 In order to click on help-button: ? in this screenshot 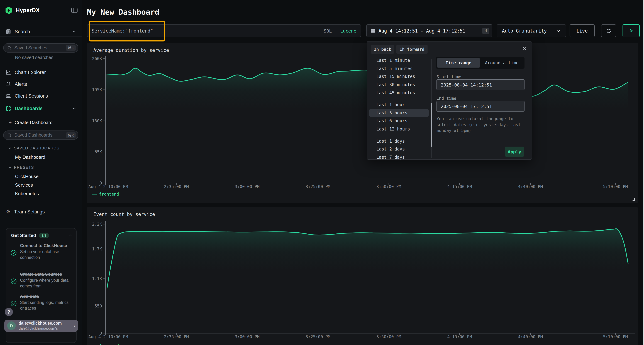, I will do `click(9, 312)`.